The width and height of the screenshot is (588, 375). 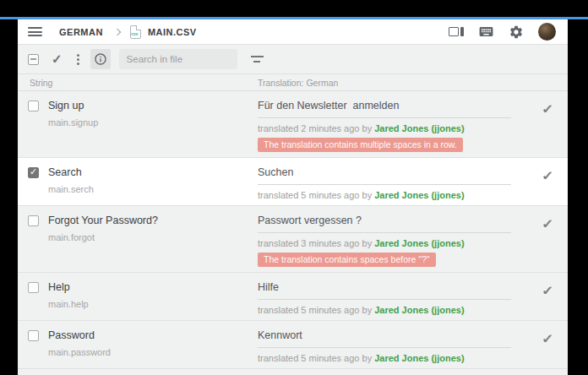 What do you see at coordinates (292, 182) in the screenshot?
I see `table-row: Search main.serch Suchen translated 5 mi…` at bounding box center [292, 182].